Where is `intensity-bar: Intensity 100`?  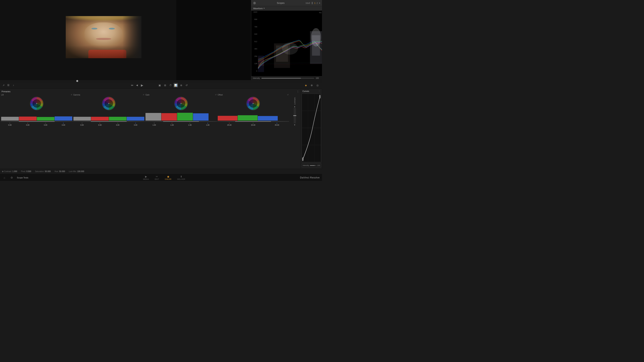 intensity-bar: Intensity 100 is located at coordinates (286, 78).